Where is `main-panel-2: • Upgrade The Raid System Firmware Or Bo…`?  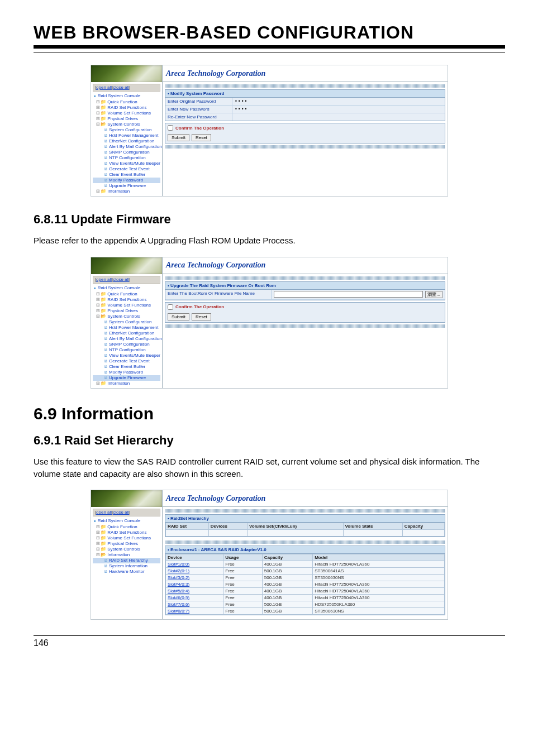
main-panel-2: • Upgrade The Raid System Firmware Or Bo… is located at coordinates (305, 331).